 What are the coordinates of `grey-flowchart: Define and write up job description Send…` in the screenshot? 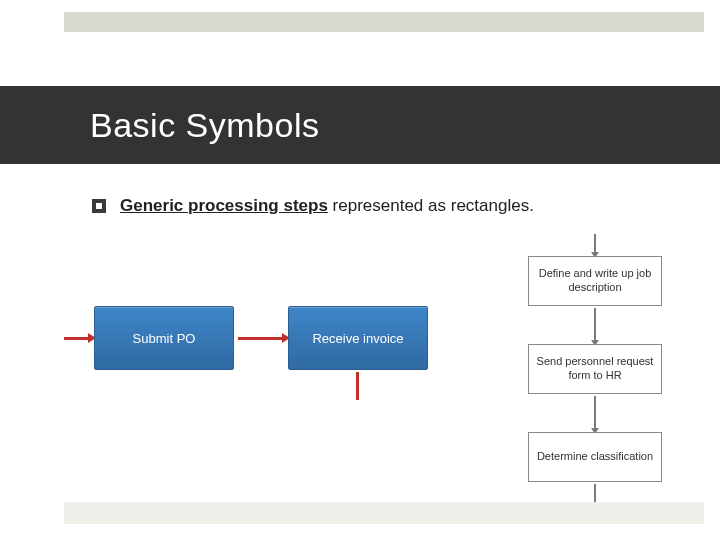 It's located at (595, 378).